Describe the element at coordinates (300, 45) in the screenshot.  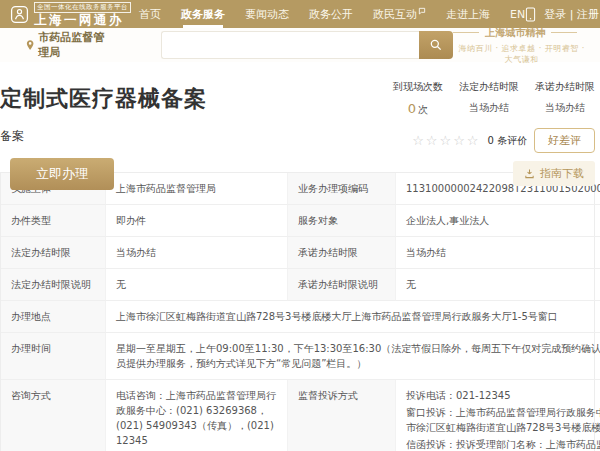
I see `sub-header: 市药品监督管理局 上海城市精神 海纳百川 · 追求卓越 · 开明睿智 · 大气谦…` at that location.